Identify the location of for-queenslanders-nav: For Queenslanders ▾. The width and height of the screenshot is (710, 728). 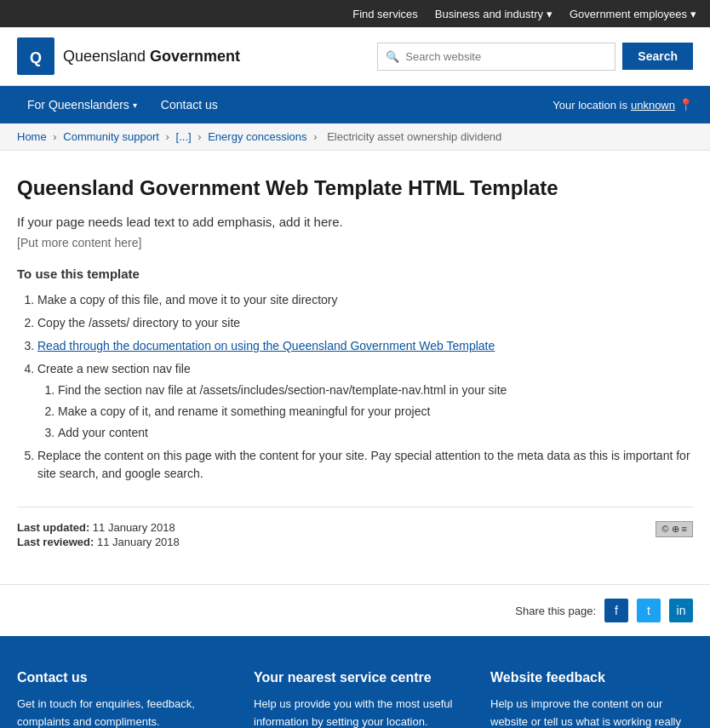
(82, 105).